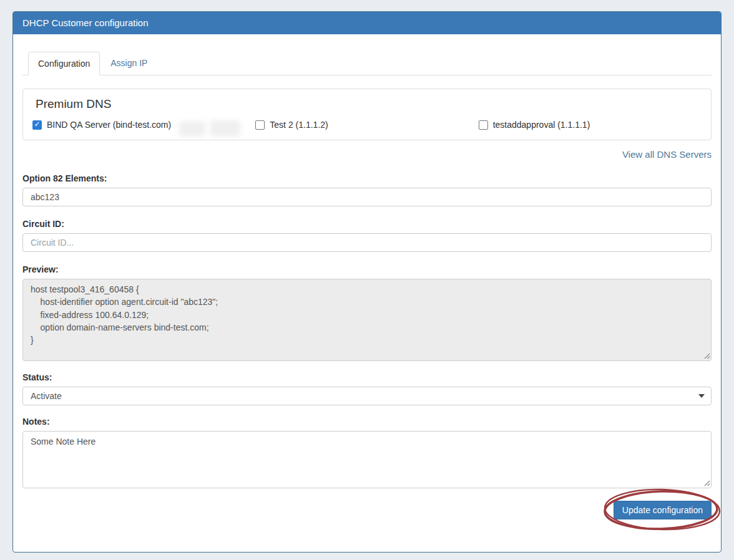 The width and height of the screenshot is (734, 560). Describe the element at coordinates (102, 125) in the screenshot. I see `dns-checkbox-bind-qa-server: BIND QA Server (bind-test.com)` at that location.